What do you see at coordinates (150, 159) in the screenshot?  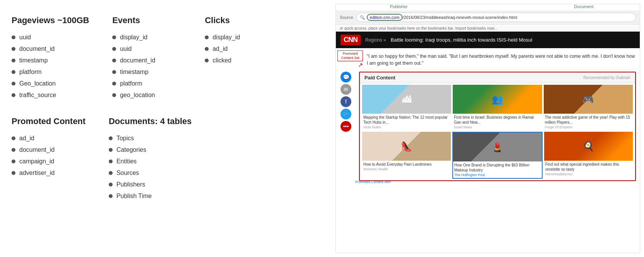 I see `documents-section: Documents: 4 tables Topics Categories En…` at bounding box center [150, 159].